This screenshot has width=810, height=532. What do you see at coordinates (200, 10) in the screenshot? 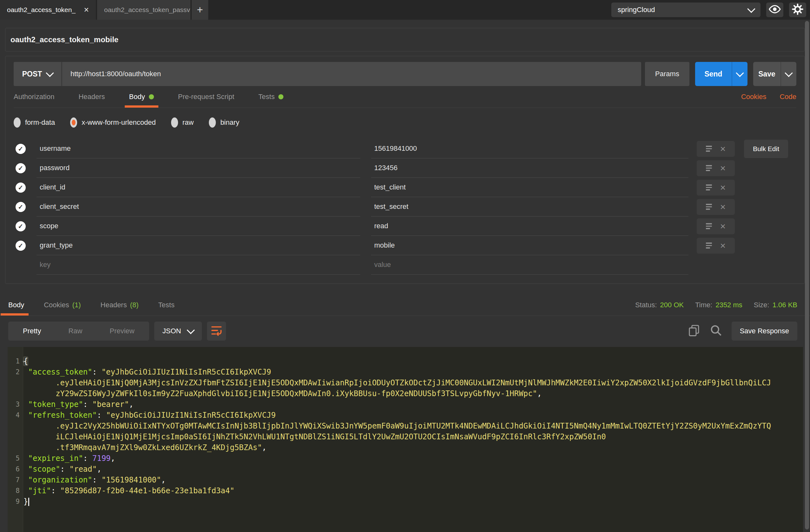
I see `new-tab-button: +` at bounding box center [200, 10].